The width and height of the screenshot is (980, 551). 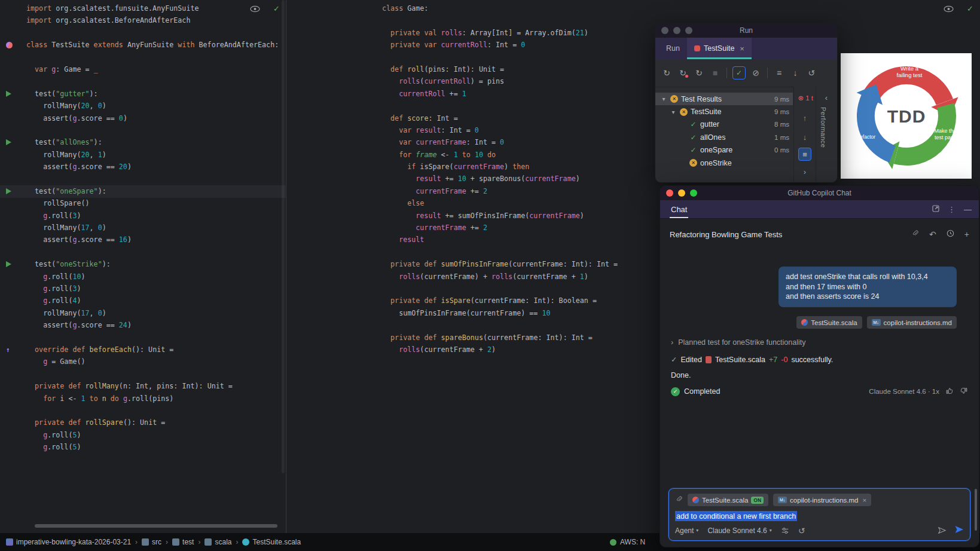 I want to click on code-line: var currentFrame: Int = 0, so click(x=500, y=142).